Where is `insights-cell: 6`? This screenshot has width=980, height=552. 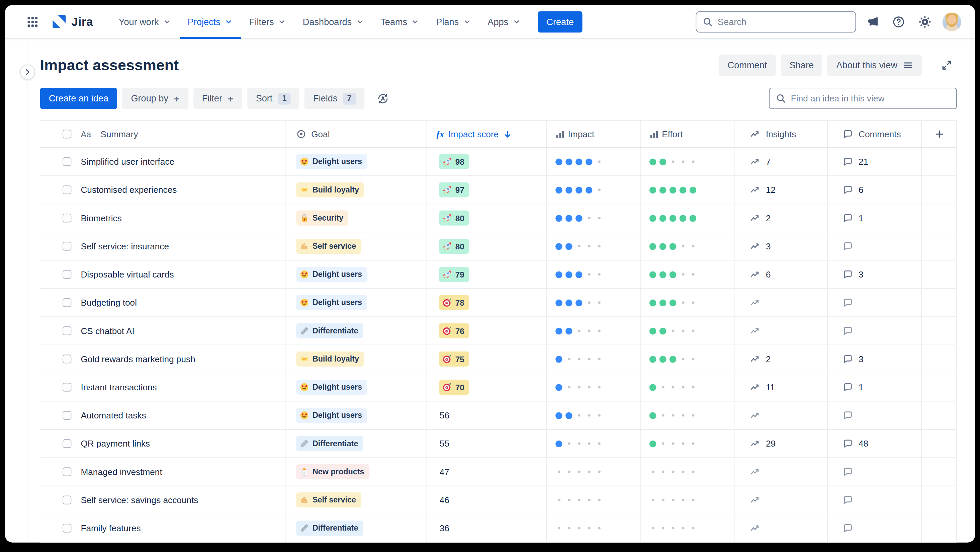
insights-cell: 6 is located at coordinates (781, 274).